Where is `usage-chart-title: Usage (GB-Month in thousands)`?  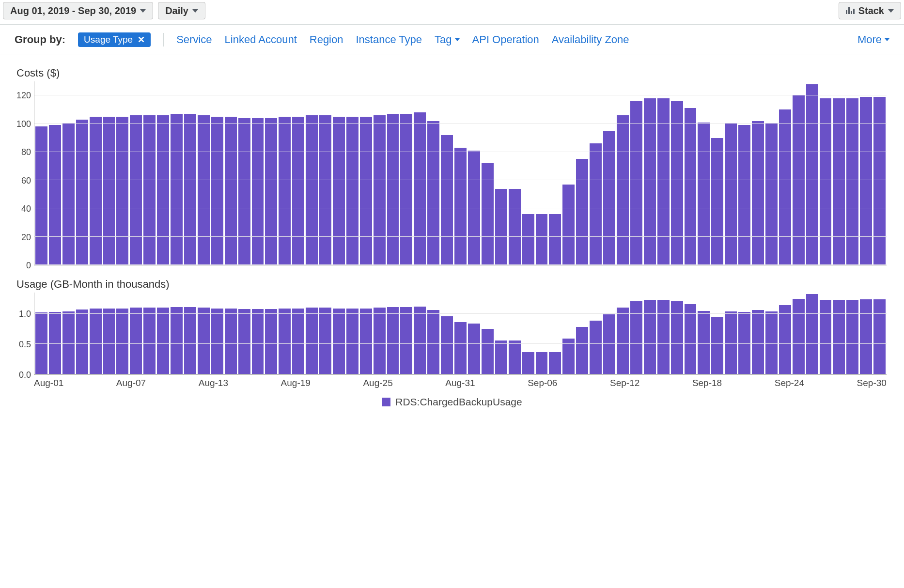 usage-chart-title: Usage (GB-Month in thousands) is located at coordinates (453, 284).